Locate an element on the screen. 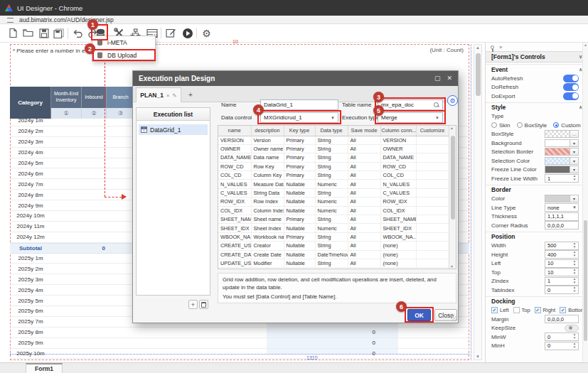 This screenshot has width=588, height=373. margin-input: 0,0,0,0 is located at coordinates (562, 319).